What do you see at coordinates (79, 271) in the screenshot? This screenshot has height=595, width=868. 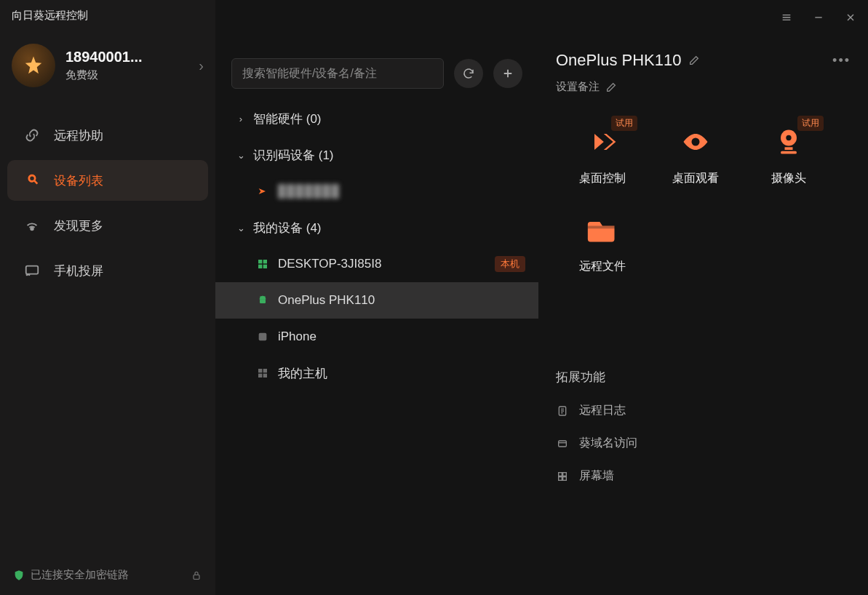 I see `nav-label: 手机投屏` at bounding box center [79, 271].